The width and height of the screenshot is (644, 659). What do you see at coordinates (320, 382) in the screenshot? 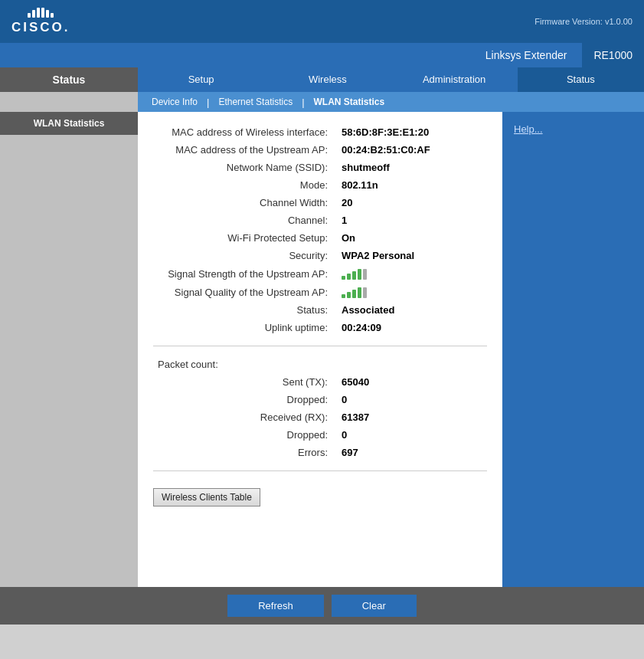
I see `table-row: Sent (TX): 65040` at bounding box center [320, 382].